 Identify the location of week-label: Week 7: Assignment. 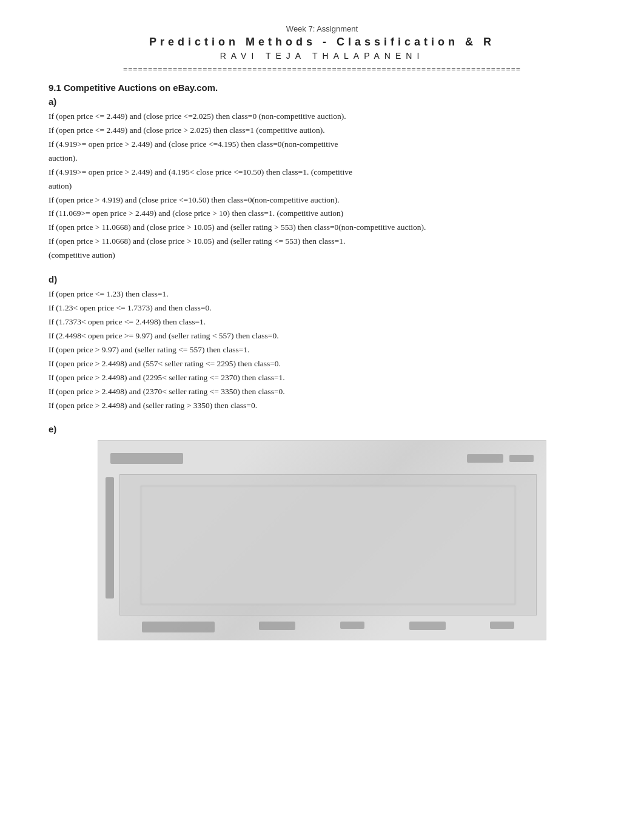
(322, 29).